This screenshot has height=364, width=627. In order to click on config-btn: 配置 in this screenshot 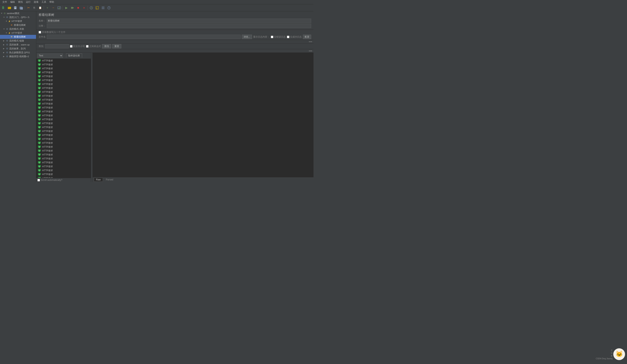, I will do `click(307, 37)`.